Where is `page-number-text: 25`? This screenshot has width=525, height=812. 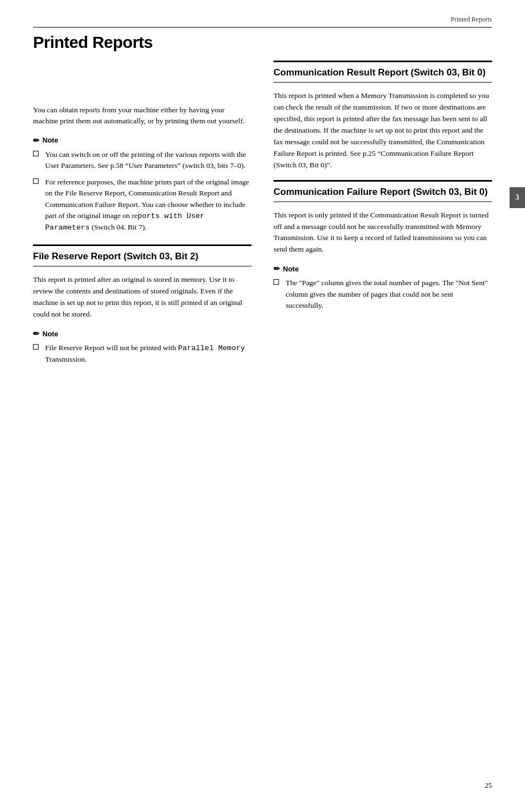
page-number-text: 25 is located at coordinates (489, 785).